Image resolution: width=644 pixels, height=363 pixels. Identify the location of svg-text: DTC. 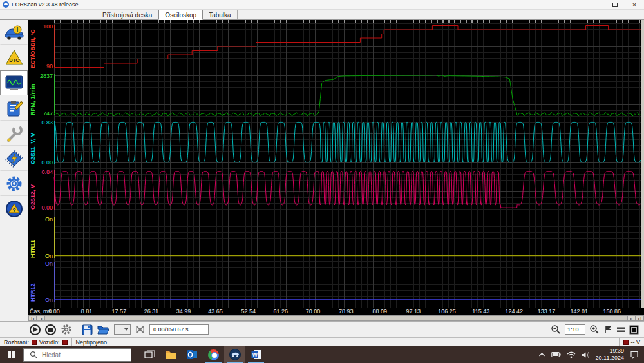
(14, 61).